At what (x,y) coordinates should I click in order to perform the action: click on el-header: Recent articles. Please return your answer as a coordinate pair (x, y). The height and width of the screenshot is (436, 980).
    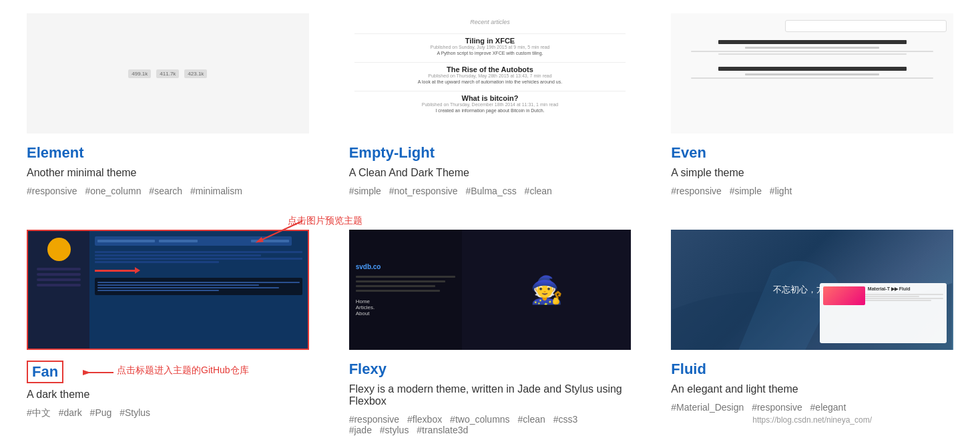
    Looking at the image, I should click on (490, 22).